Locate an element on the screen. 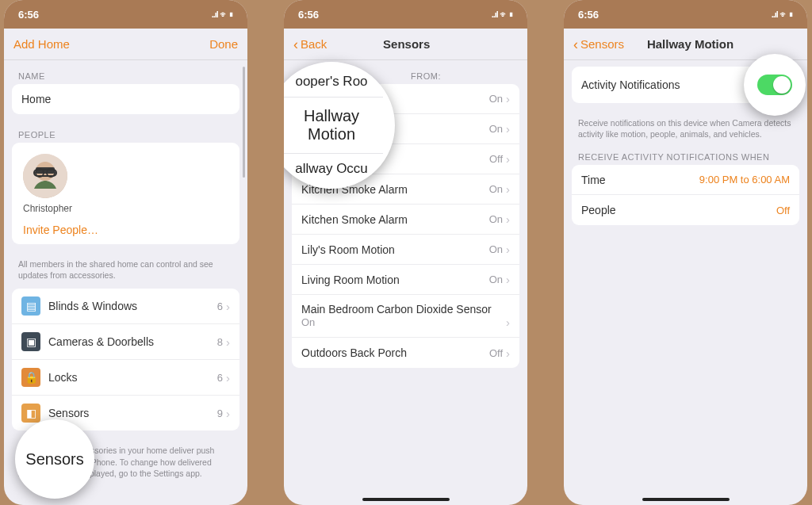  people-row: People Off is located at coordinates (685, 210).